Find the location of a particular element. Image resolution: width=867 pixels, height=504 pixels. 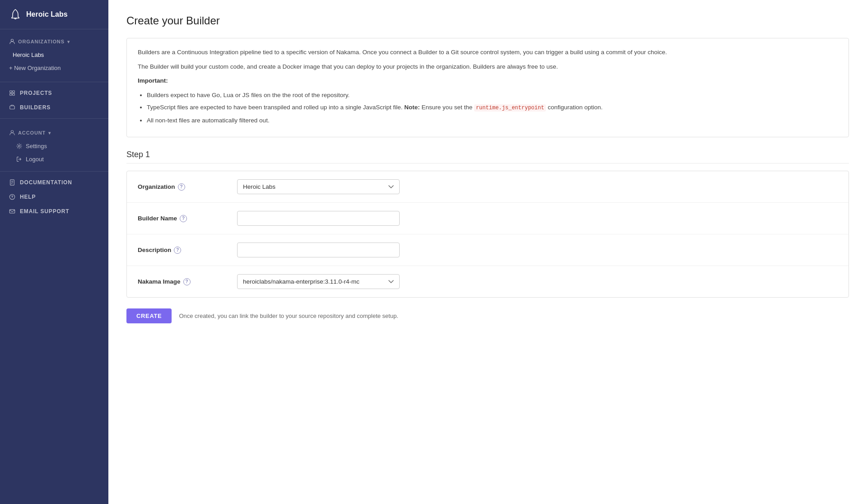

logout-icon is located at coordinates (19, 159).